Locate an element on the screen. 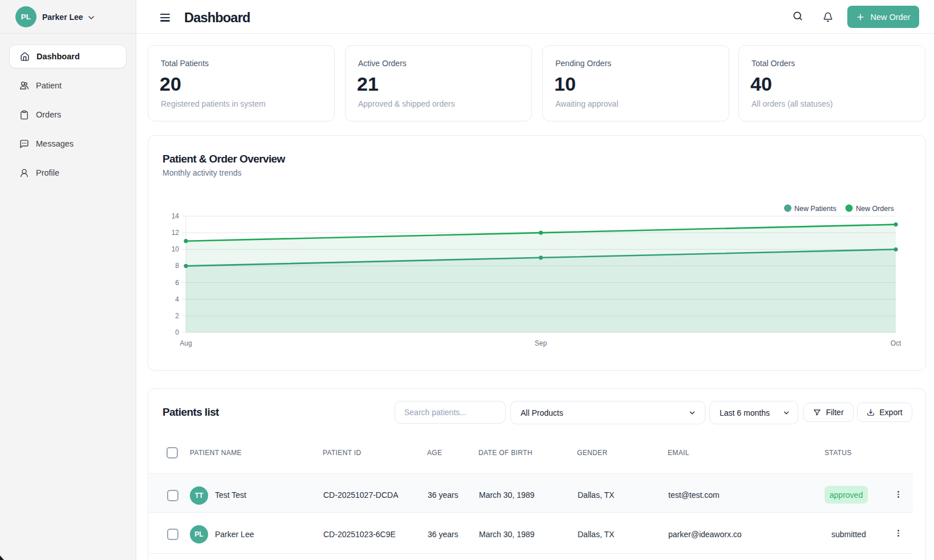  svg-text: 6 is located at coordinates (177, 283).